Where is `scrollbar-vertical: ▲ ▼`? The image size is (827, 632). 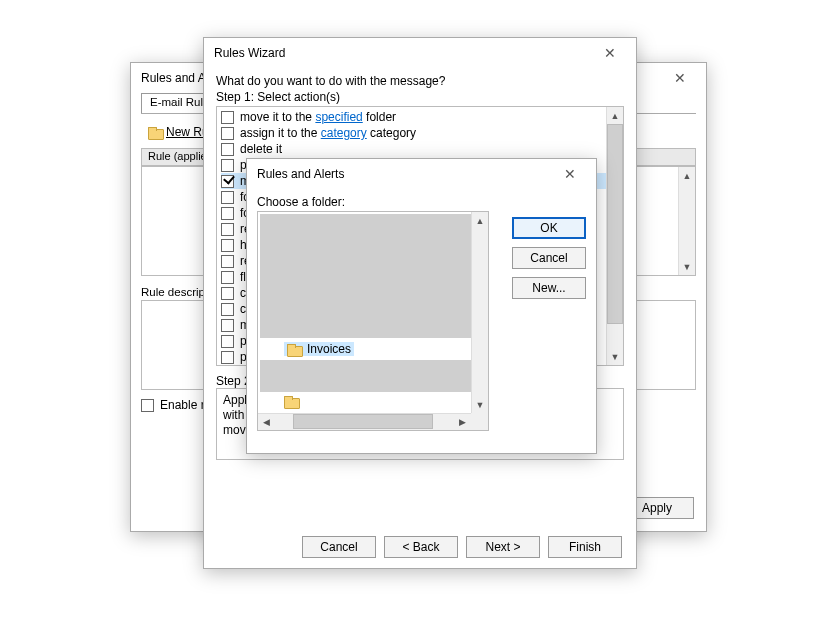
scrollbar-vertical: ▲ ▼ is located at coordinates (480, 312).